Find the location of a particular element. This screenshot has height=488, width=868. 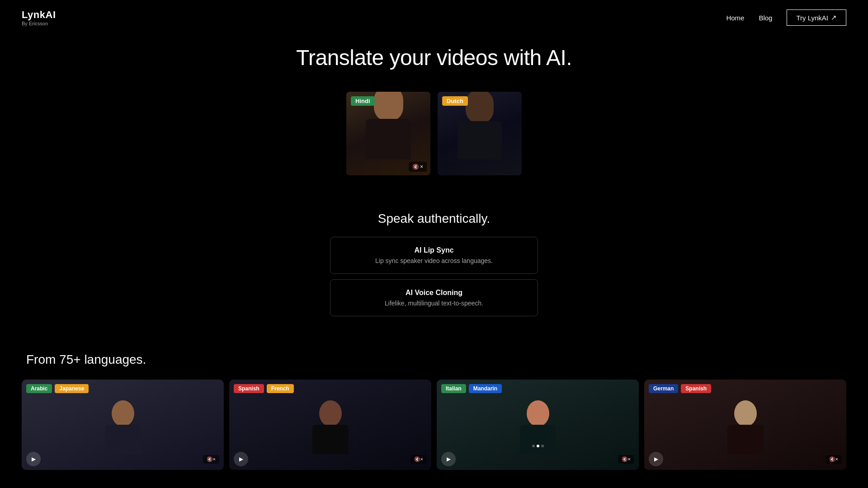

person-body-dutch is located at coordinates (480, 140).